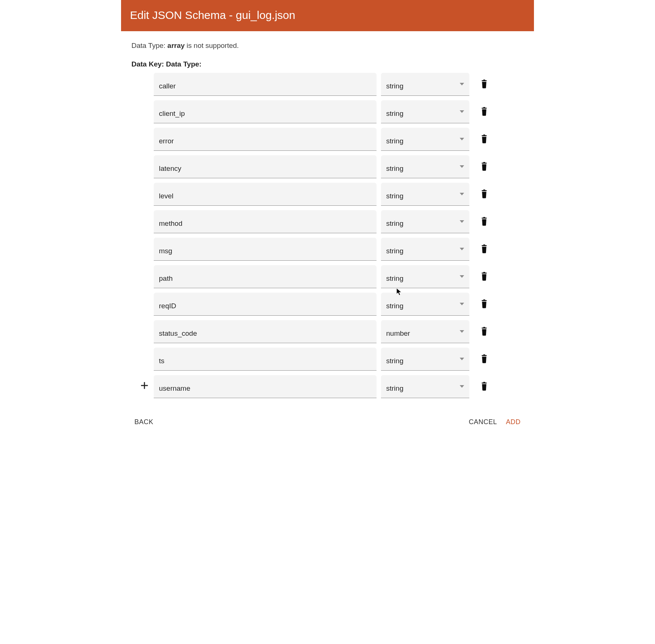  What do you see at coordinates (513, 422) in the screenshot?
I see `add-button: ADD` at bounding box center [513, 422].